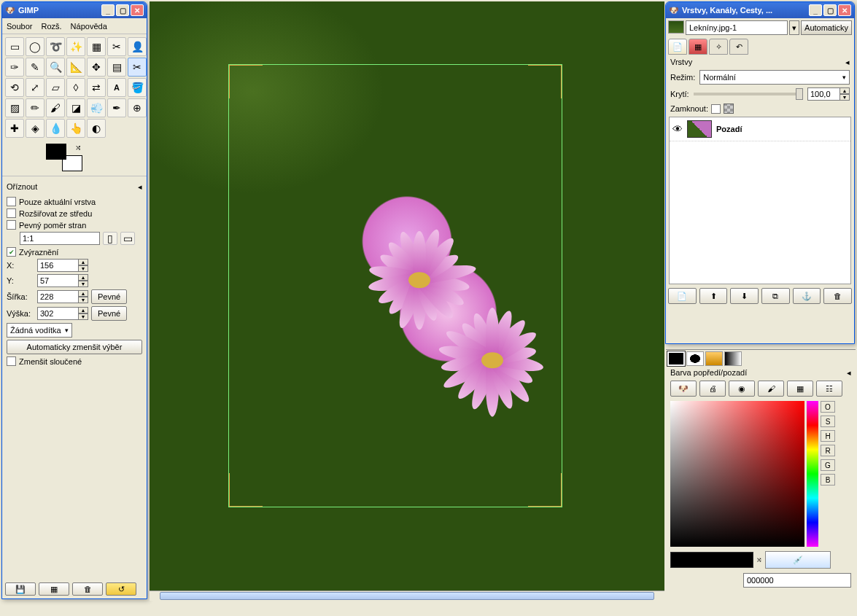 The image size is (857, 616). I want to click on blend-mode-select: Normální, so click(775, 77).